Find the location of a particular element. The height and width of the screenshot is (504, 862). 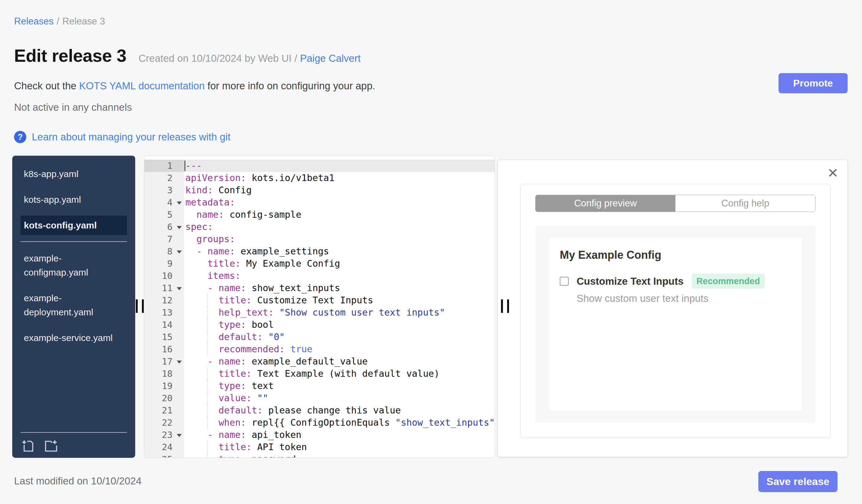

token-plain: please change this value is located at coordinates (332, 410).